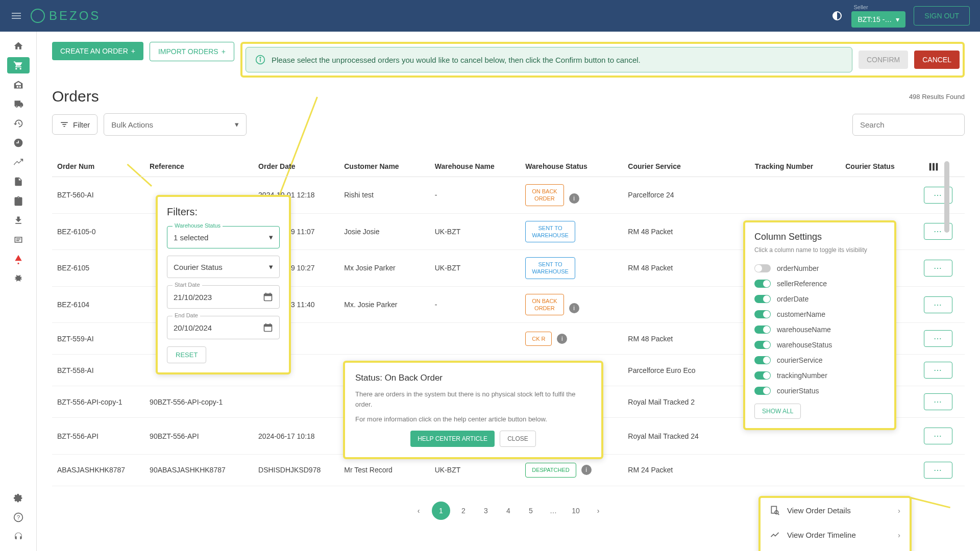 This screenshot has height=551, width=980. What do you see at coordinates (572, 166) in the screenshot?
I see `col-warehouse-status: Warehouse Status` at bounding box center [572, 166].